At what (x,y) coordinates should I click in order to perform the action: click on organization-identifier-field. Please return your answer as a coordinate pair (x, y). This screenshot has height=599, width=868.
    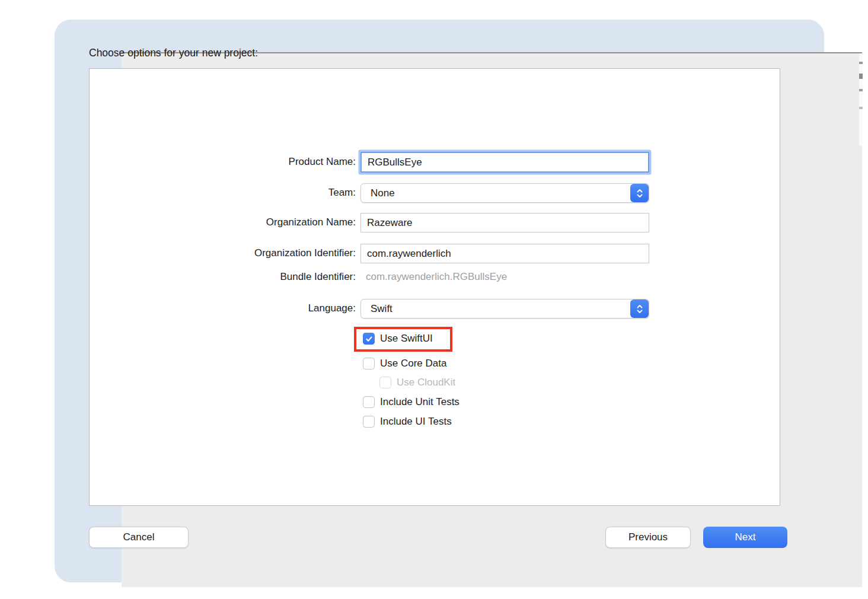
    Looking at the image, I should click on (505, 254).